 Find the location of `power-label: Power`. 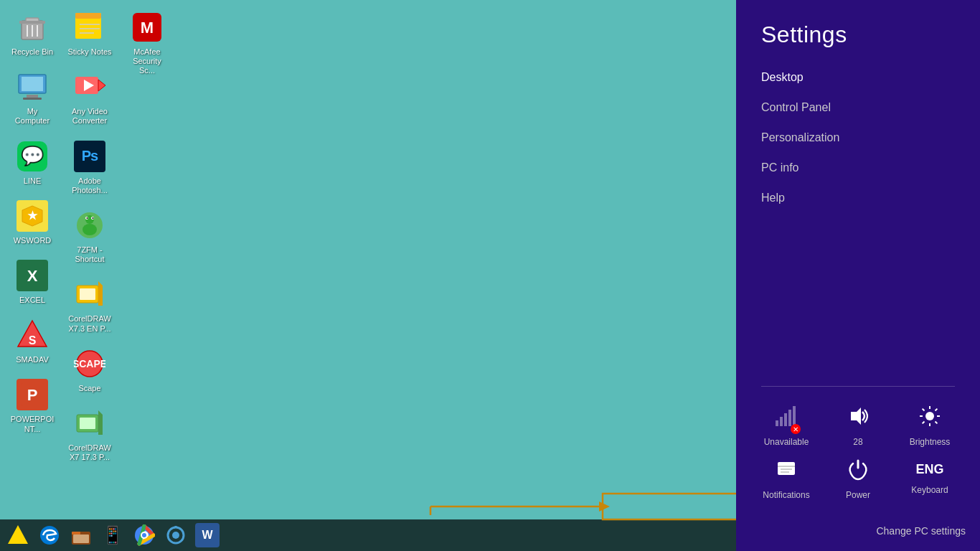

power-label: Power is located at coordinates (858, 495).